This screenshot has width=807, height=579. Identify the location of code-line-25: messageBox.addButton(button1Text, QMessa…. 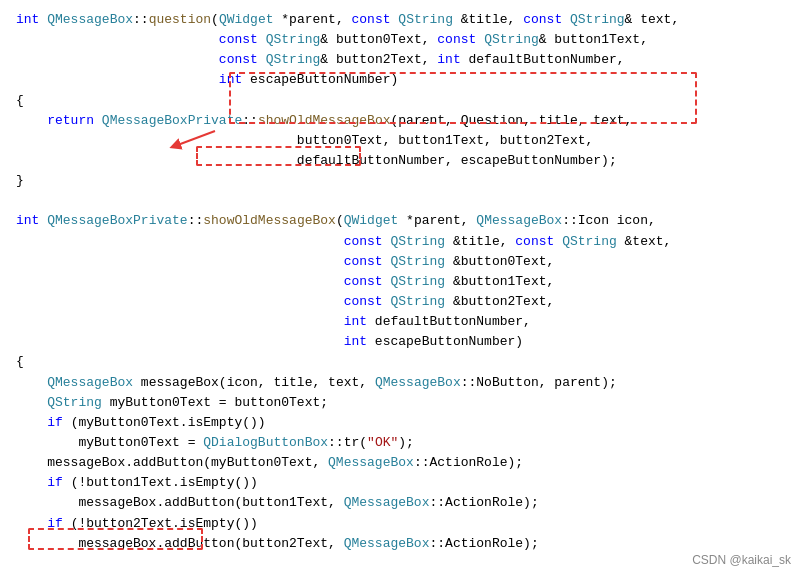
(404, 503).